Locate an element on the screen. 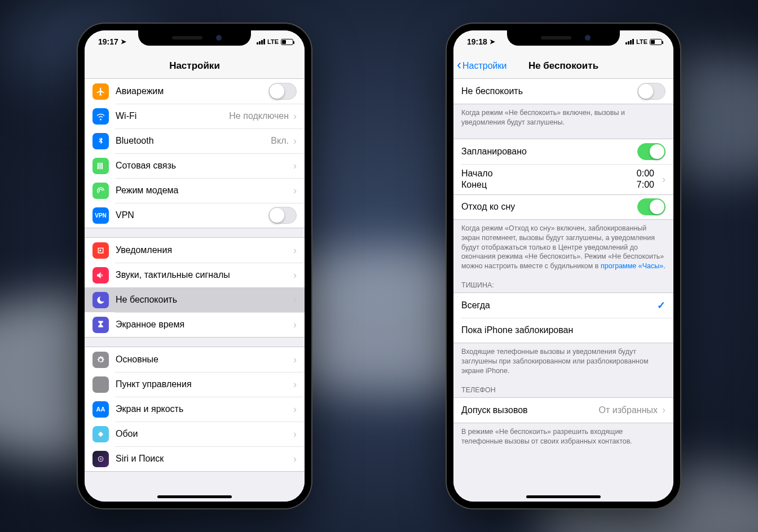 The image size is (758, 532). battery-icon is located at coordinates (287, 42).